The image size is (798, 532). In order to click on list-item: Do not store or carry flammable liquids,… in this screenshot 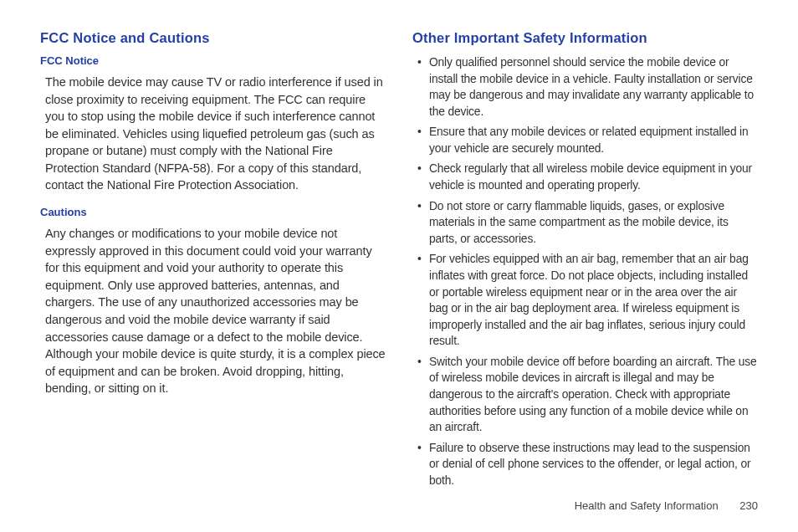, I will do `click(587, 223)`.